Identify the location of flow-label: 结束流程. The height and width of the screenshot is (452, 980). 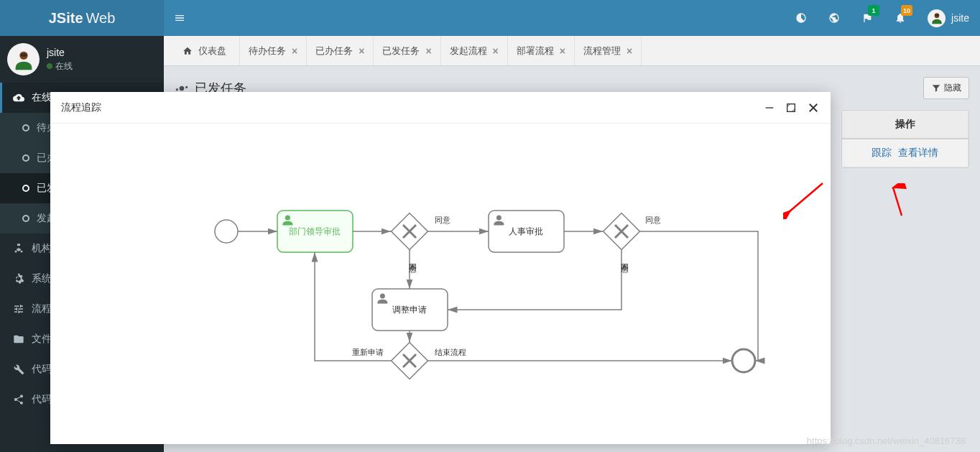
(450, 352).